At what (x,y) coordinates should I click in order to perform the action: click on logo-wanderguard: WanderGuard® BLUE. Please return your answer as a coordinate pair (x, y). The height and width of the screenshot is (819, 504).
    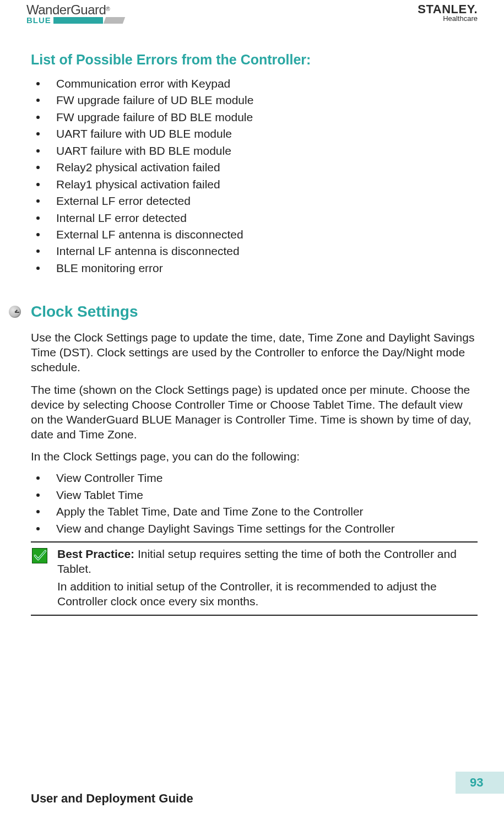
    Looking at the image, I should click on (90, 13).